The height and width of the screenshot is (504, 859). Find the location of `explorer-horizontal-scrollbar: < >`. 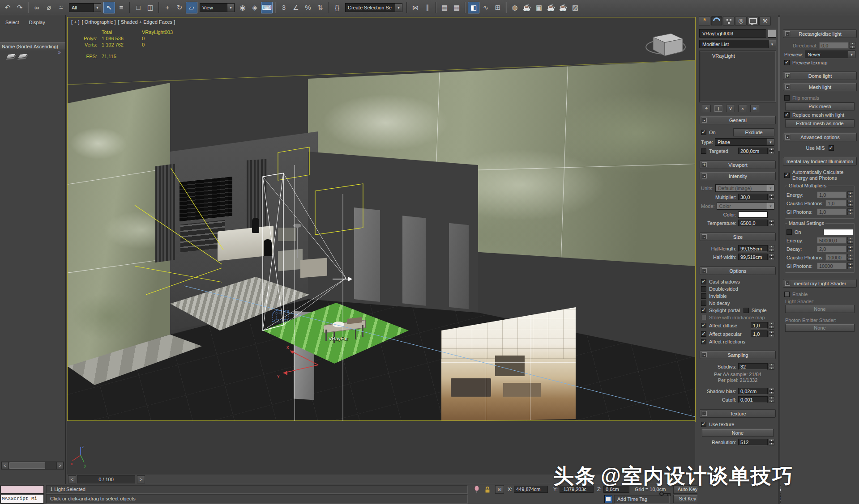

explorer-horizontal-scrollbar: < > is located at coordinates (32, 466).